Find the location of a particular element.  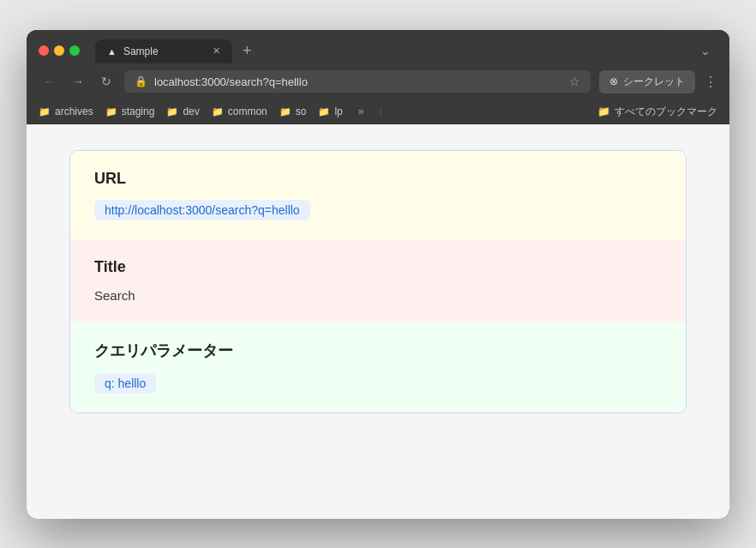

tab-close-button: ✕ is located at coordinates (216, 51).